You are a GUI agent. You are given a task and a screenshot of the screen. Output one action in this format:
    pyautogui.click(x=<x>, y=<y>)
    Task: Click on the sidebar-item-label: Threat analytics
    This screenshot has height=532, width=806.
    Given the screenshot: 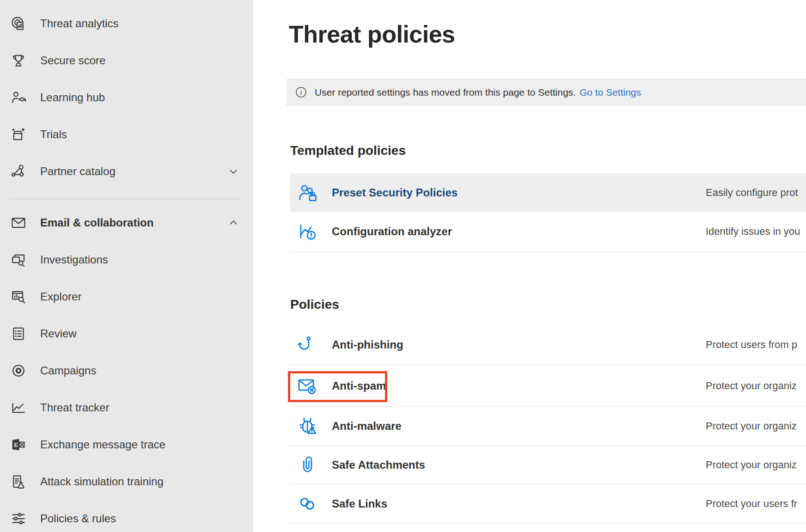 What is the action you would take?
    pyautogui.click(x=79, y=24)
    